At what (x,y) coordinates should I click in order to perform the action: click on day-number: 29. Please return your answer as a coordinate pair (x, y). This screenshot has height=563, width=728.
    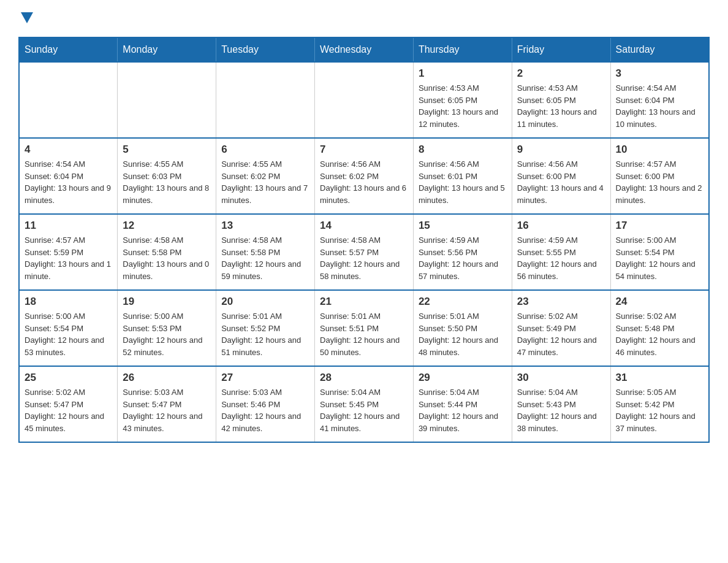
    Looking at the image, I should click on (463, 378).